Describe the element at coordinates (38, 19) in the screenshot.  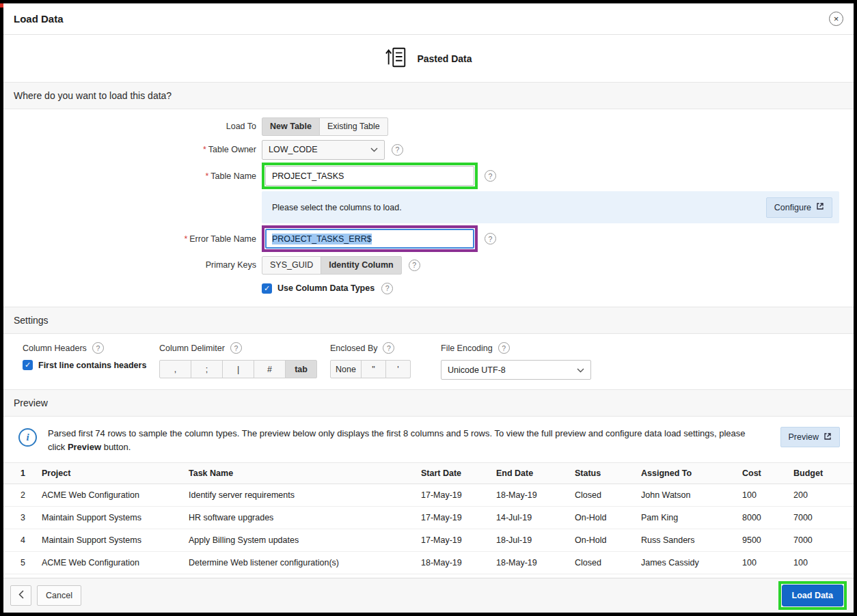
I see `dialog-title: Load Data` at that location.